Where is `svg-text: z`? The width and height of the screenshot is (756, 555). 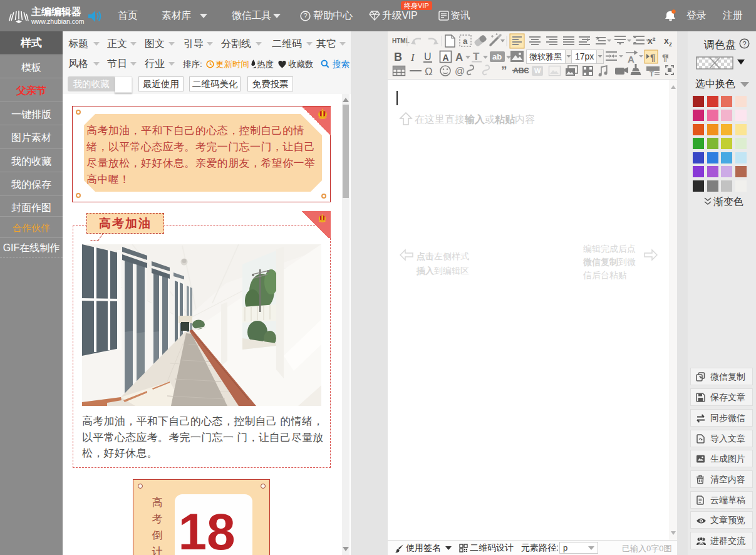
svg-text: z is located at coordinates (670, 44).